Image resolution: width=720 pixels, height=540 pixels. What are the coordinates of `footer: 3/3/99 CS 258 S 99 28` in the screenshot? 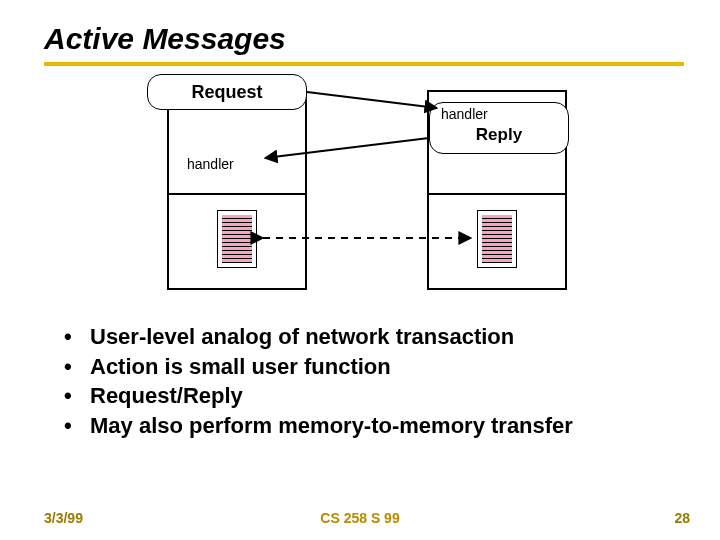 It's located at (360, 518).